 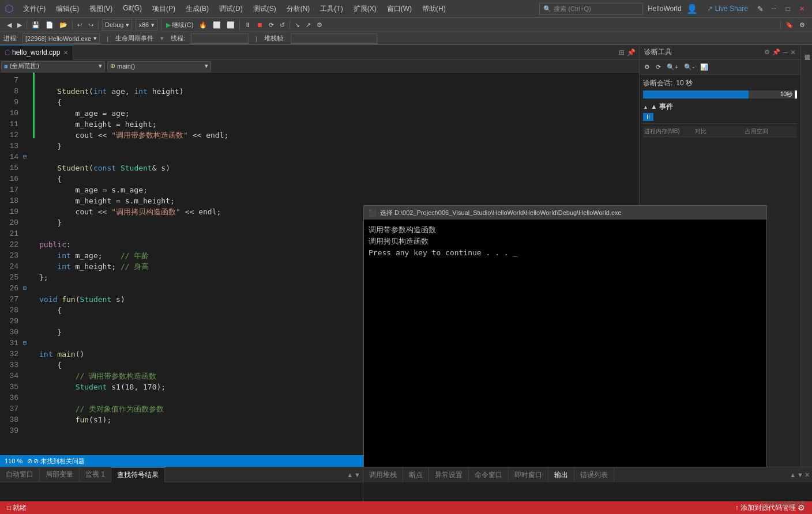 I want to click on menu-window: 窗口(W), so click(x=399, y=9).